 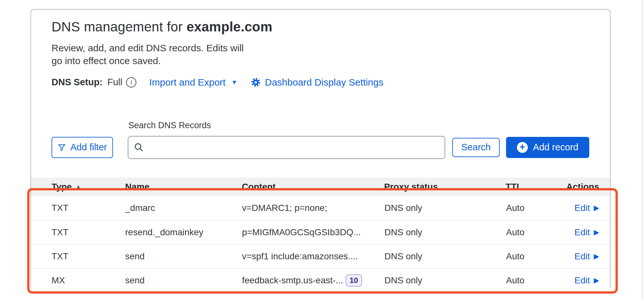 I want to click on cell-content: p=MIGfMA0GCSqGSIb3DQ..., so click(x=313, y=232).